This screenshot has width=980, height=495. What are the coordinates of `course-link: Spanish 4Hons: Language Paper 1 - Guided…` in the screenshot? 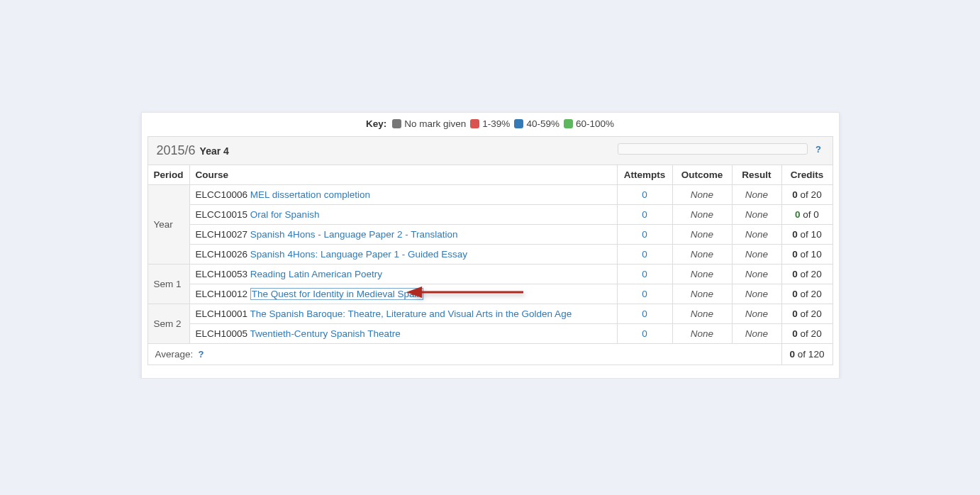 It's located at (359, 254).